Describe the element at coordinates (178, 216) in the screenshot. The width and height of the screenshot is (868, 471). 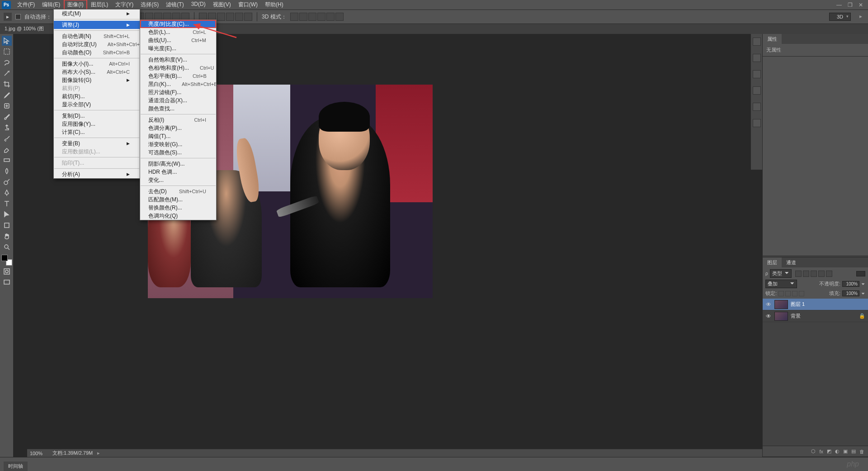
I see `menu-equalize: 色调均化(Q)` at that location.